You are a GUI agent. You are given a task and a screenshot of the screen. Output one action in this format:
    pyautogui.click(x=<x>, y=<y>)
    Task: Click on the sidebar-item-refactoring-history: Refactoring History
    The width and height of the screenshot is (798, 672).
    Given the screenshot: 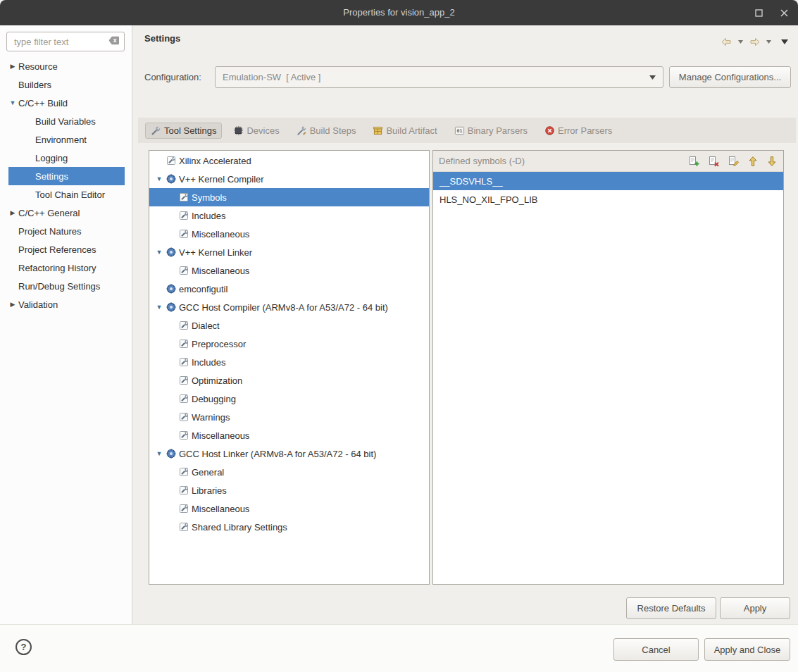 What is the action you would take?
    pyautogui.click(x=66, y=268)
    